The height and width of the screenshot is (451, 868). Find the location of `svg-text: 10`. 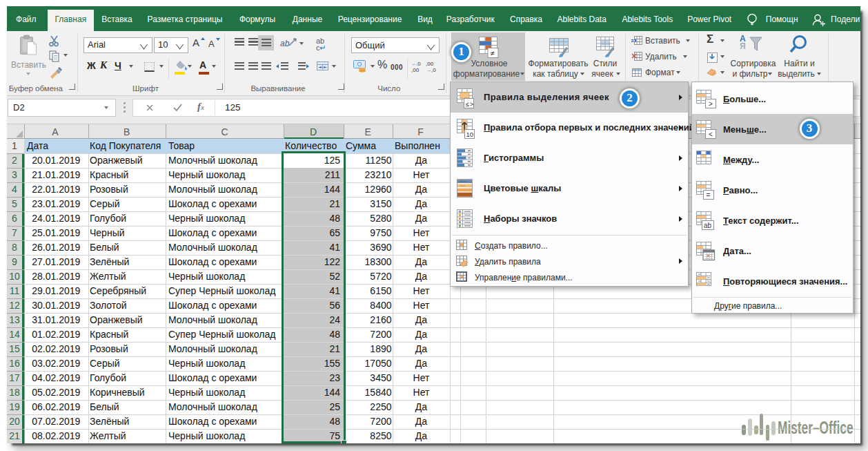

svg-text: 10 is located at coordinates (471, 134).